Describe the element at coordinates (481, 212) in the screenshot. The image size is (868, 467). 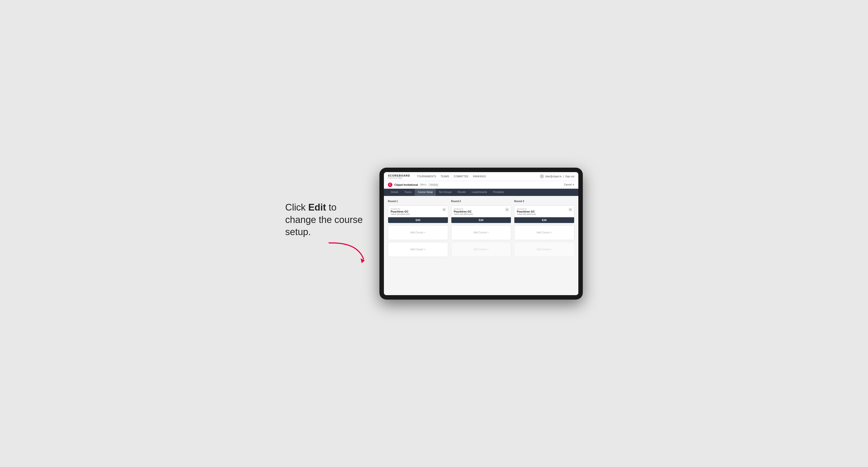
I see `round-2-course-name: Peachtree GC` at that location.